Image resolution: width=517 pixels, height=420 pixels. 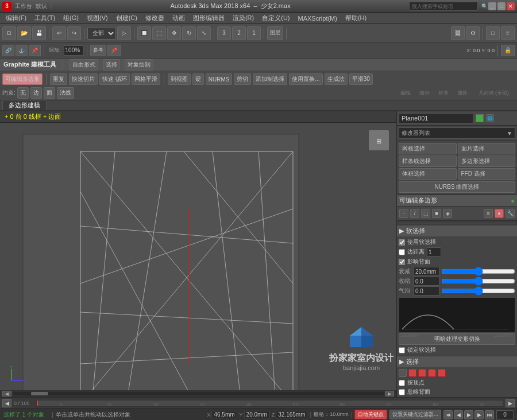 I want to click on sel-mode-btn3, so click(x=432, y=373).